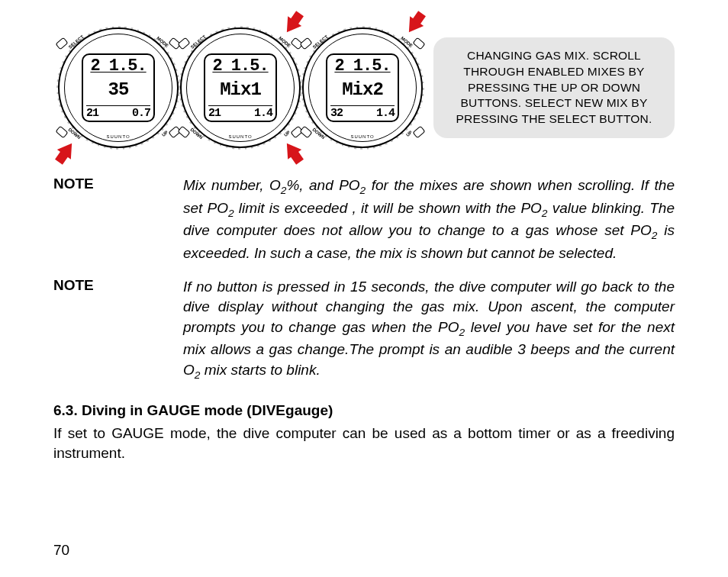 This screenshot has width=728, height=577. Describe the element at coordinates (118, 88) in the screenshot. I see `watch-1: SELECT MODE DOWN UP SUUNTO 2 1.5. 35 21 …` at that location.